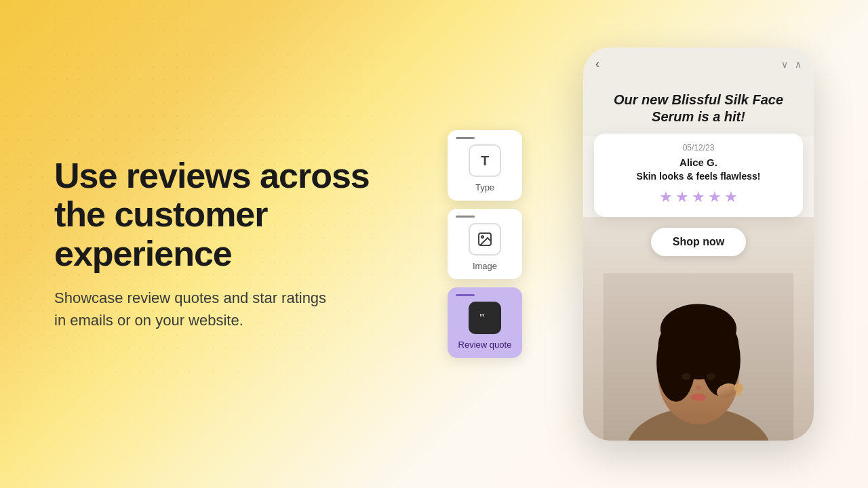 This screenshot has width=868, height=488. Describe the element at coordinates (485, 165) in the screenshot. I see `widget-type: T Type` at that location.